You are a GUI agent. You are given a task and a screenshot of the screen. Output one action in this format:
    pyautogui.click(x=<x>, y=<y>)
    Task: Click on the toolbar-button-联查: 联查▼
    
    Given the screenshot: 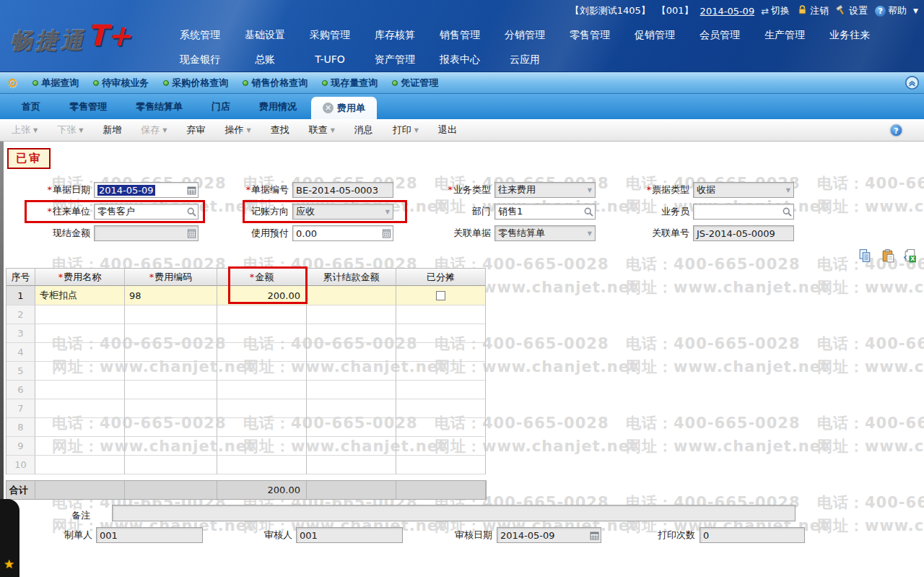 What is the action you would take?
    pyautogui.click(x=322, y=130)
    